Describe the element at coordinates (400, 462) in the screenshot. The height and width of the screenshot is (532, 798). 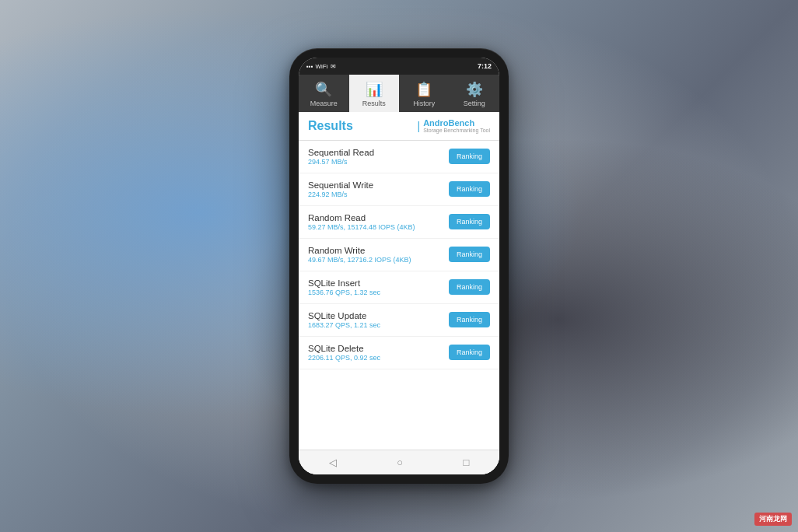
I see `home-button: ○` at that location.